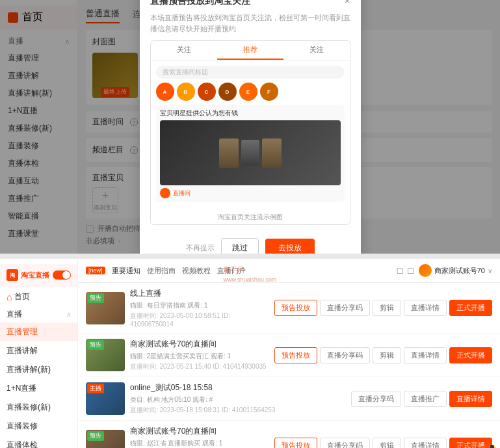  Describe the element at coordinates (317, 51) in the screenshot. I see `modal-tab-follow2: 关注` at that location.